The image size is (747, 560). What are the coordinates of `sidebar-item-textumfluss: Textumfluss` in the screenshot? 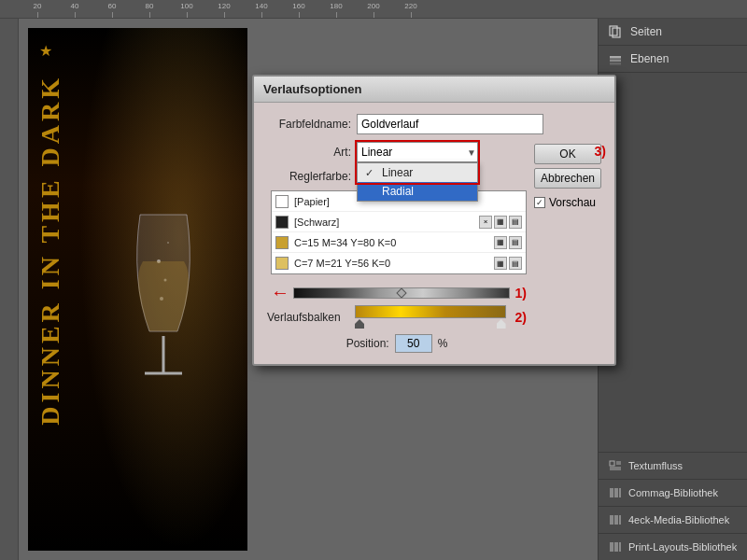 It's located at (672, 465).